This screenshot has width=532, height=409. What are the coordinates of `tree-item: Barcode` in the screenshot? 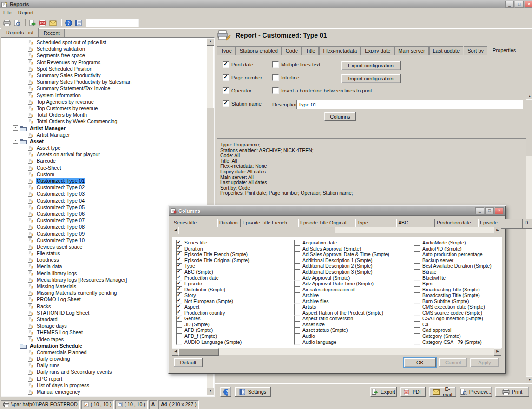 It's located at (104, 161).